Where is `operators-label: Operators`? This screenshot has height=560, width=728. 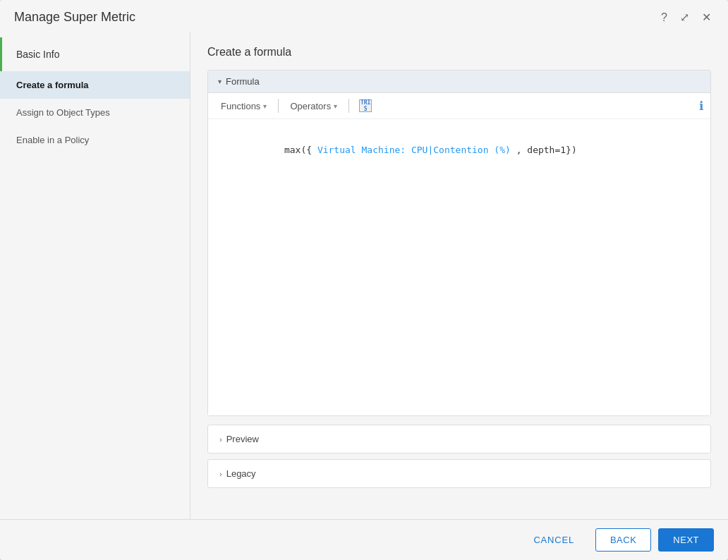
operators-label: Operators is located at coordinates (310, 106).